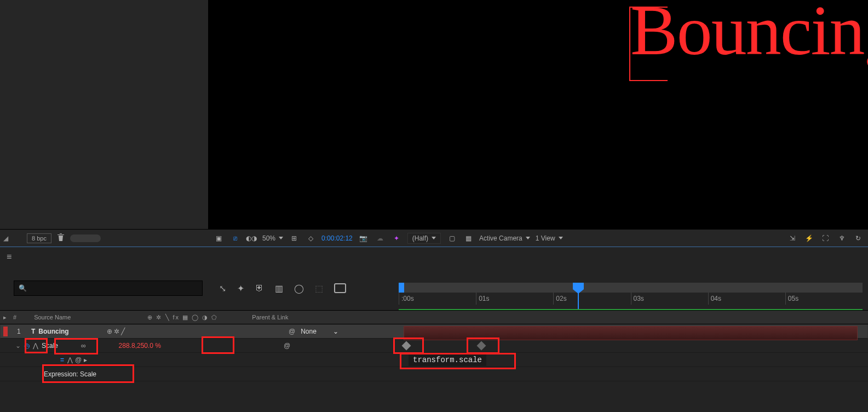 This screenshot has height=412, width=868. Describe the element at coordinates (809, 238) in the screenshot. I see `fast-preview-icon: ⚡` at that location.